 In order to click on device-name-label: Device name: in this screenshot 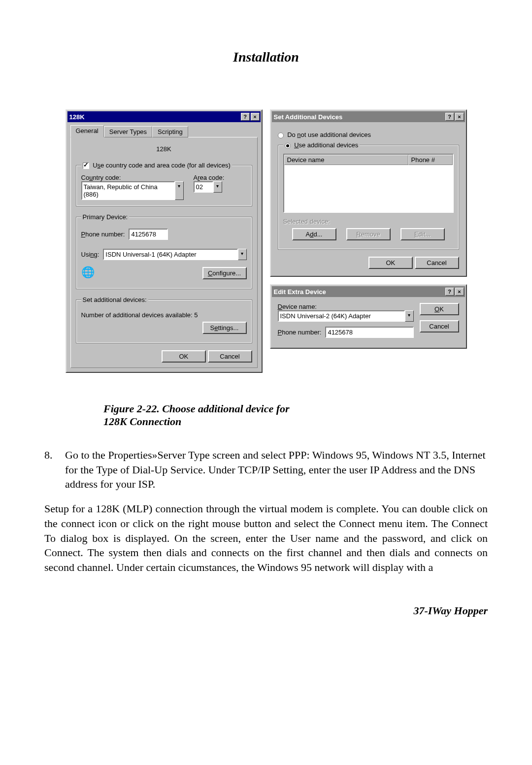, I will do `click(346, 306)`.